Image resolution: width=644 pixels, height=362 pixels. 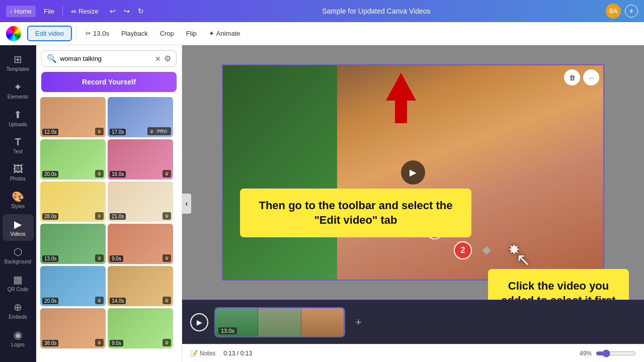 I want to click on video-thumb-9: 20.0s ♛, so click(x=73, y=286).